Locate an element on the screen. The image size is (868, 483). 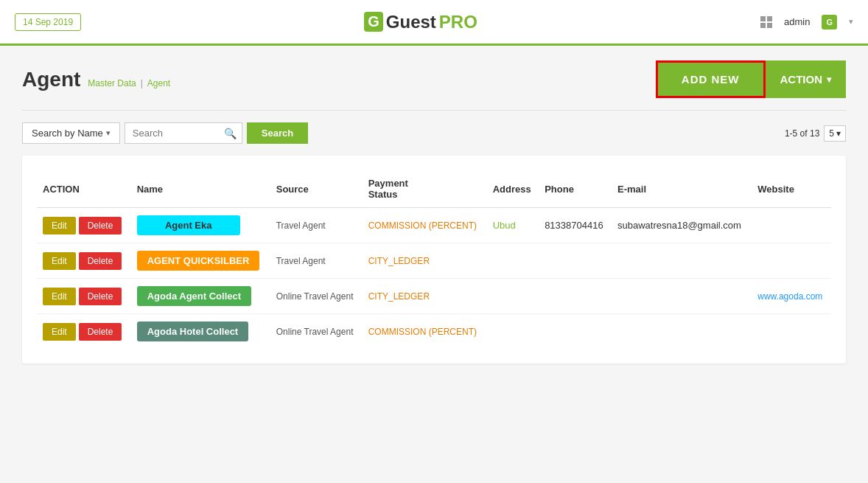
col-address: Address is located at coordinates (513, 189).